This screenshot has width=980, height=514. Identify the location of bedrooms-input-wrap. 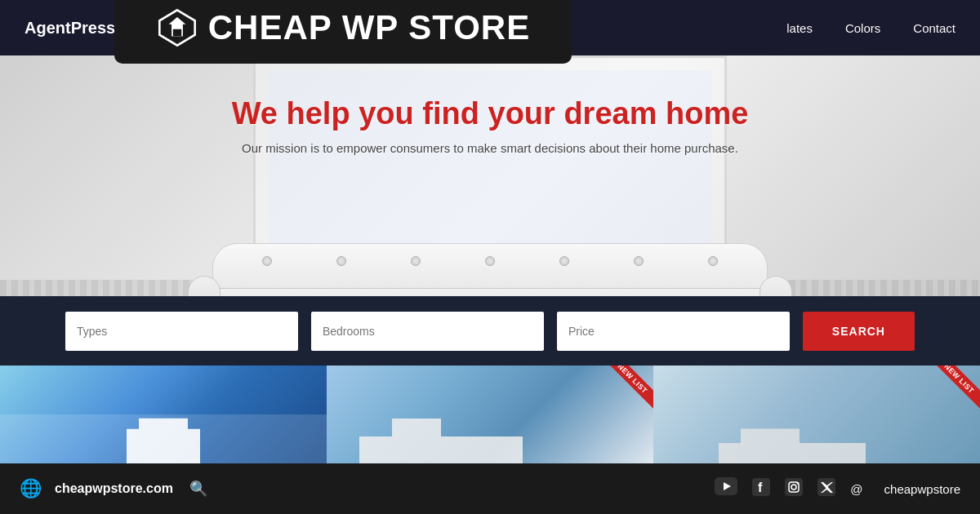
(428, 331).